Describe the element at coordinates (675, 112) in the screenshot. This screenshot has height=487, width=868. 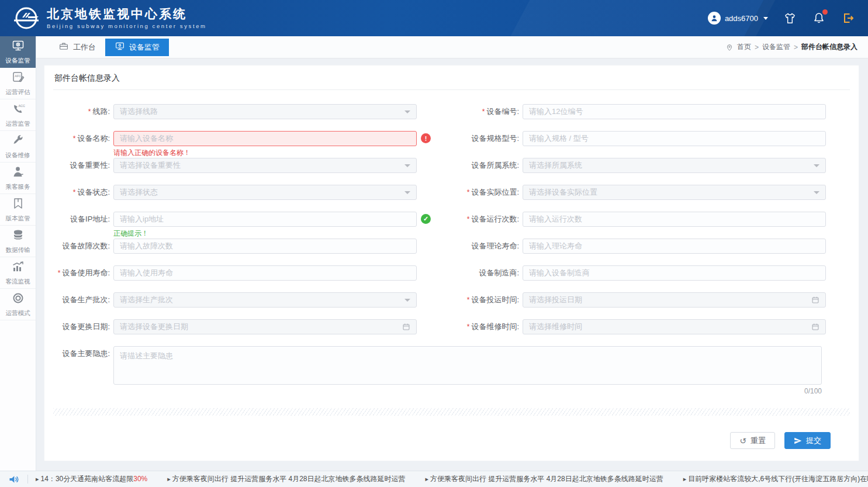
I see `field-input: 请输入12位编号` at that location.